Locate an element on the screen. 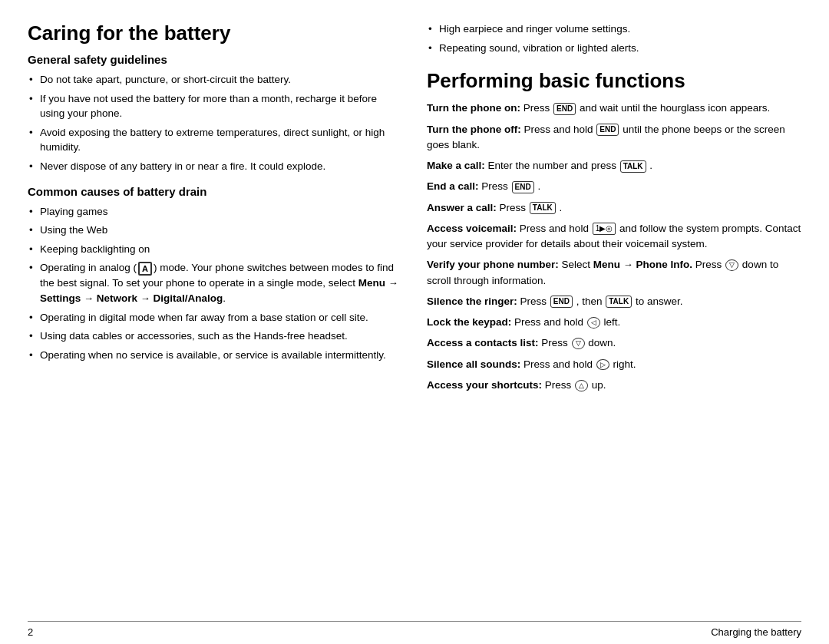 The height and width of the screenshot is (644, 829). func-answer-call: Answer a call: Press TALK . is located at coordinates (614, 208).